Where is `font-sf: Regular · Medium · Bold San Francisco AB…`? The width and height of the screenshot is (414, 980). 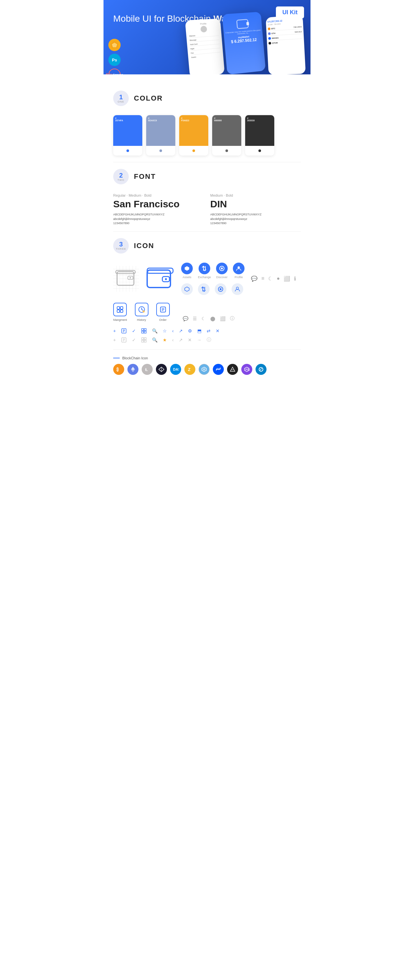 font-sf: Regular · Medium · Bold San Francisco AB… is located at coordinates (159, 209).